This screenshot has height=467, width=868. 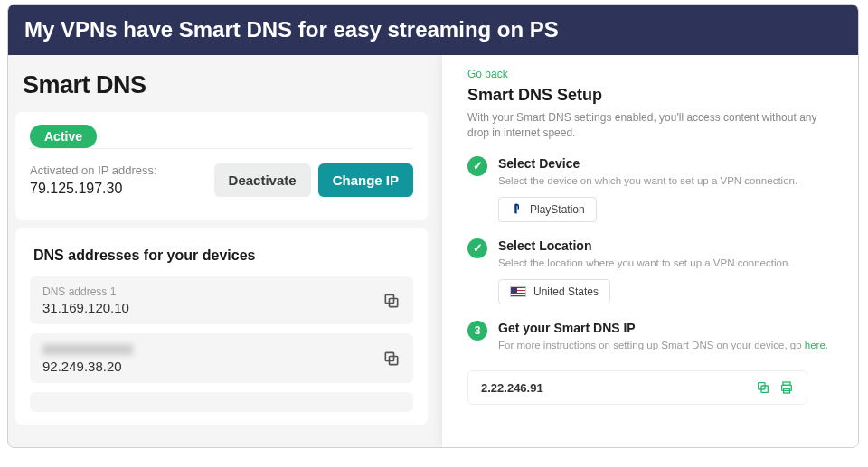 What do you see at coordinates (222, 402) in the screenshot?
I see `dns-address-row-placeholder` at bounding box center [222, 402].